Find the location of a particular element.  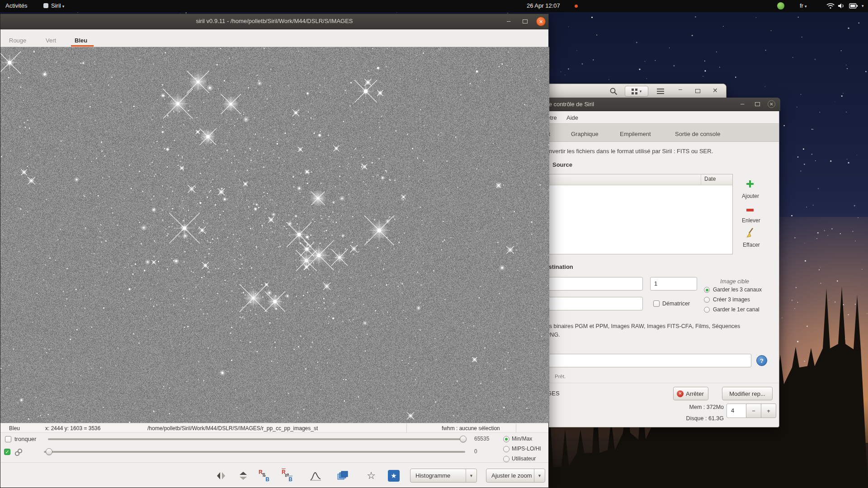

tab-sortie-console: Sortie de console is located at coordinates (698, 134).